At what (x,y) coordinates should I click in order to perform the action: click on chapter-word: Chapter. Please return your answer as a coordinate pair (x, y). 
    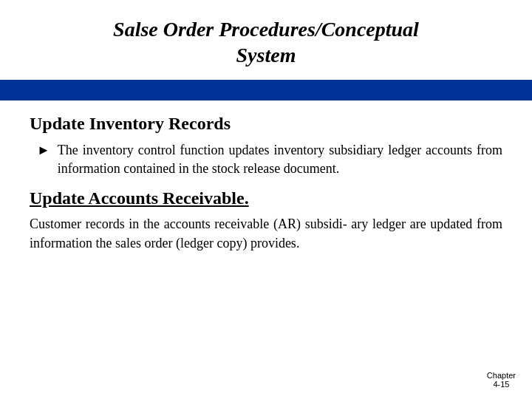
    Looking at the image, I should click on (501, 375).